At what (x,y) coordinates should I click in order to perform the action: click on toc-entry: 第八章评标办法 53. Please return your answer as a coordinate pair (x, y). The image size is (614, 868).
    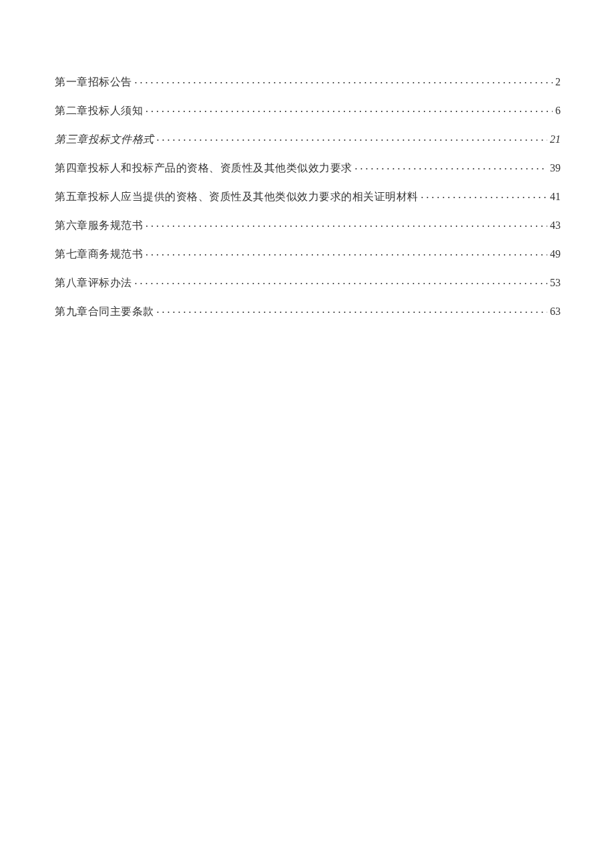
    Looking at the image, I should click on (308, 282).